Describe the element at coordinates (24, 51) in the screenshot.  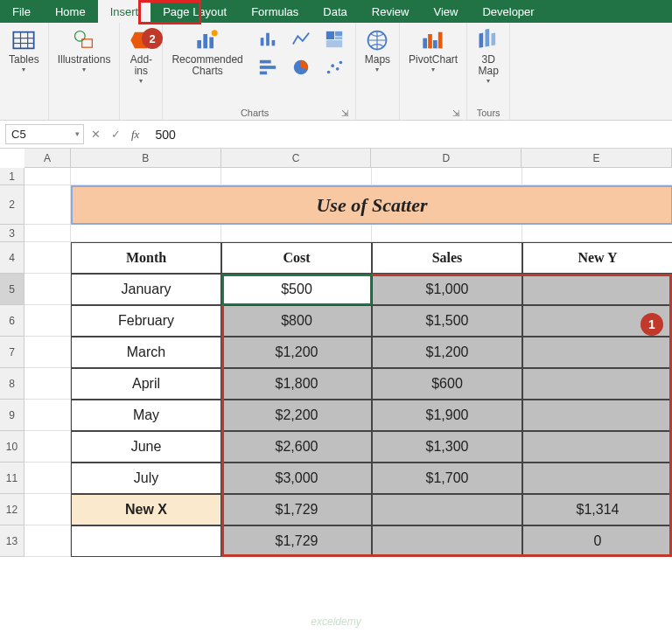
I see `tables-button: Tables ▾` at that location.